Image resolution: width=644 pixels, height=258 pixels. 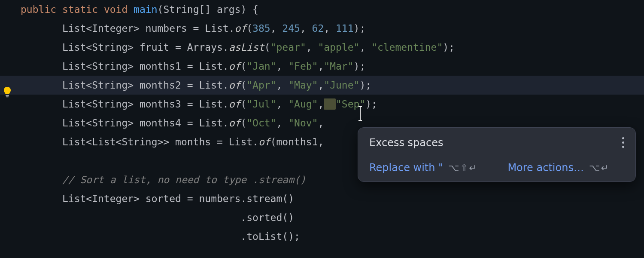 What do you see at coordinates (330, 104) in the screenshot?
I see `inspection-highlight` at bounding box center [330, 104].